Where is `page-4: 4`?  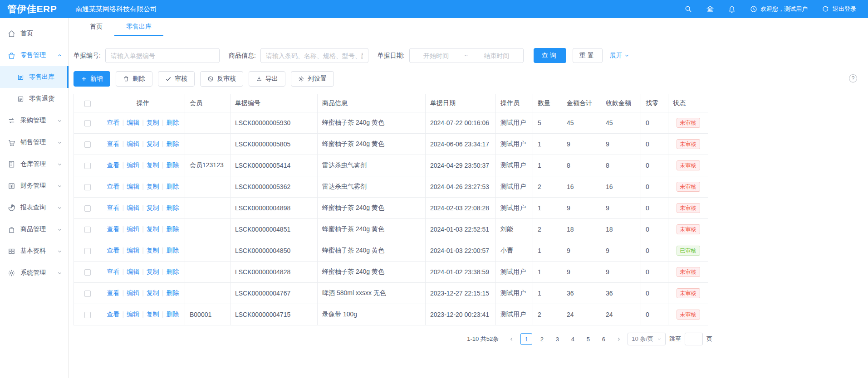 page-4: 4 is located at coordinates (573, 339).